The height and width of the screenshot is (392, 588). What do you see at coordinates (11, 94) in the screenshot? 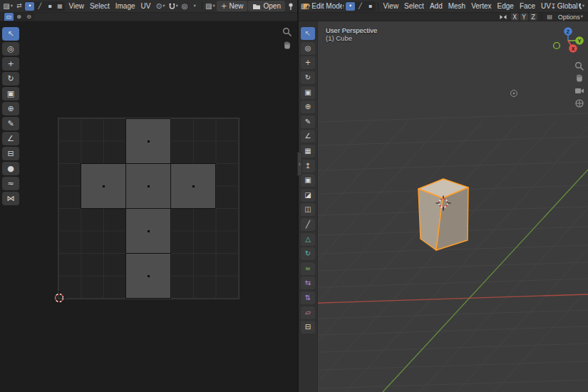
I see `uv-tool-scale-button: ▣` at bounding box center [11, 94].